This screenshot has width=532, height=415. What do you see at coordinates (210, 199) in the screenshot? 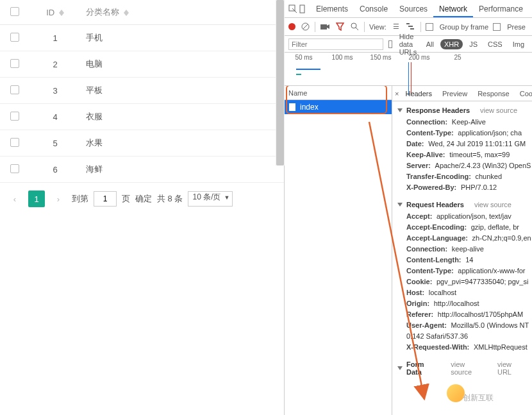
I see `page-size-select: 10 条/页` at bounding box center [210, 199].